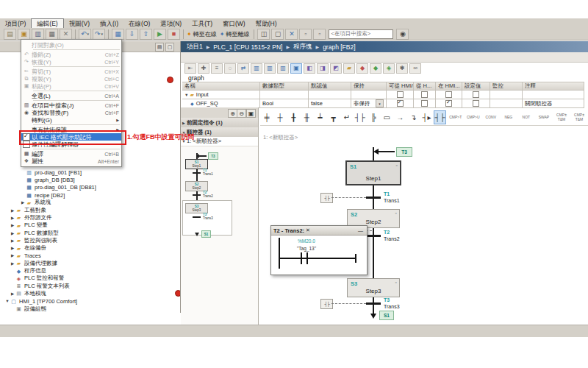  Describe the element at coordinates (266, 24) in the screenshot. I see `menubar-item-9: 幫助(H)` at that location.